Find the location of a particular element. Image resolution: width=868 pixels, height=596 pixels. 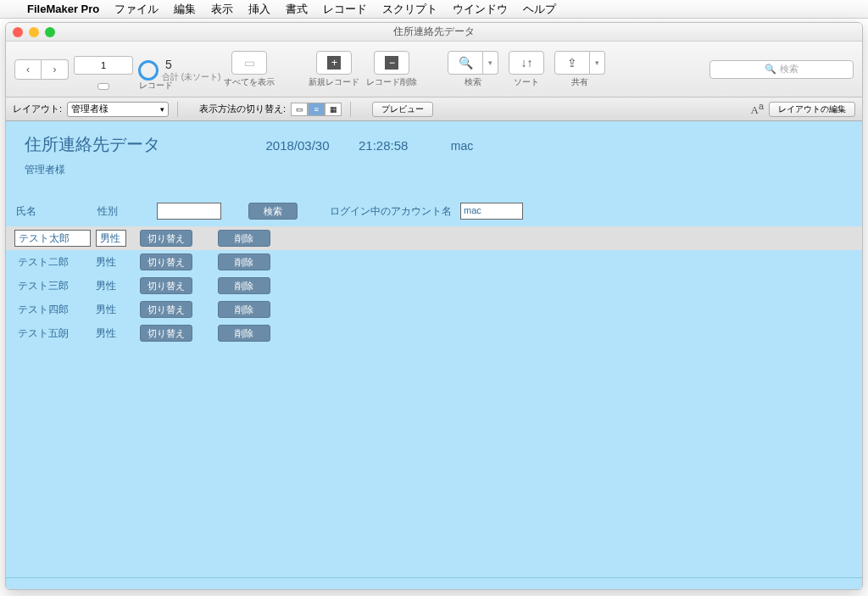

name-column-label: 氏名 is located at coordinates (53, 212).